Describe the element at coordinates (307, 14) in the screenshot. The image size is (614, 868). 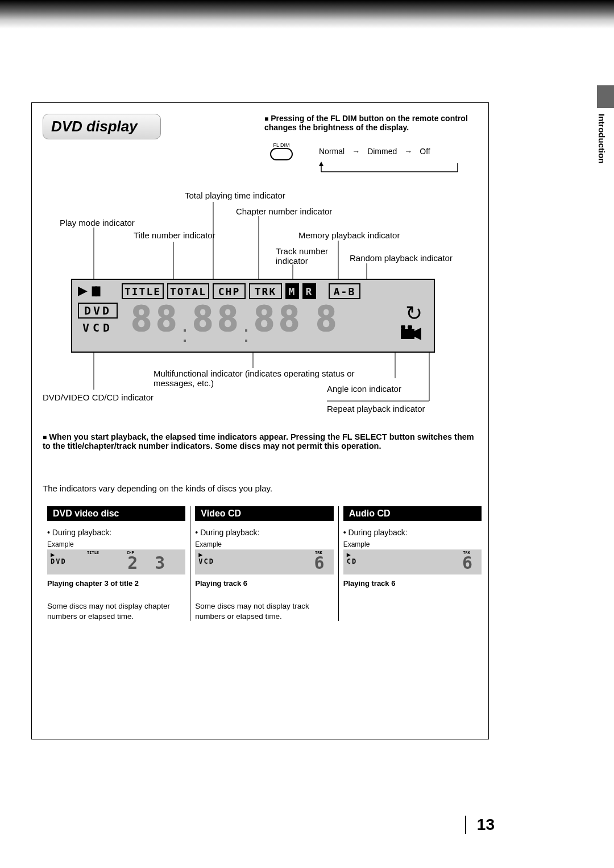
I see `top-gradient` at that location.